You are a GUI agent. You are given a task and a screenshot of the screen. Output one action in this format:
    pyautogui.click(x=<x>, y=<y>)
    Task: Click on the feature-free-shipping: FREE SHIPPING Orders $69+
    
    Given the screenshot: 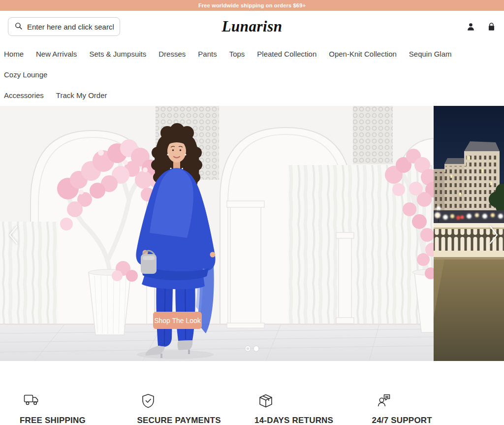 What is the action you would take?
    pyautogui.click(x=79, y=409)
    